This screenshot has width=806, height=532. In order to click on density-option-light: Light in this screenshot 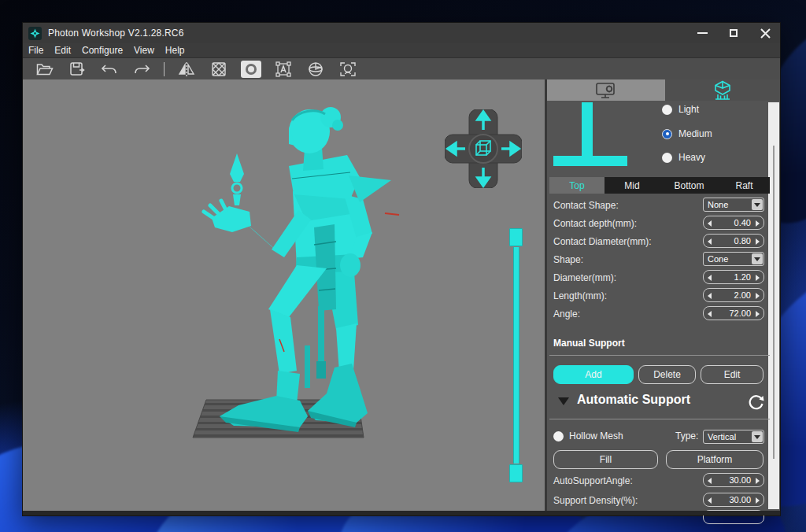, I will do `click(680, 109)`.